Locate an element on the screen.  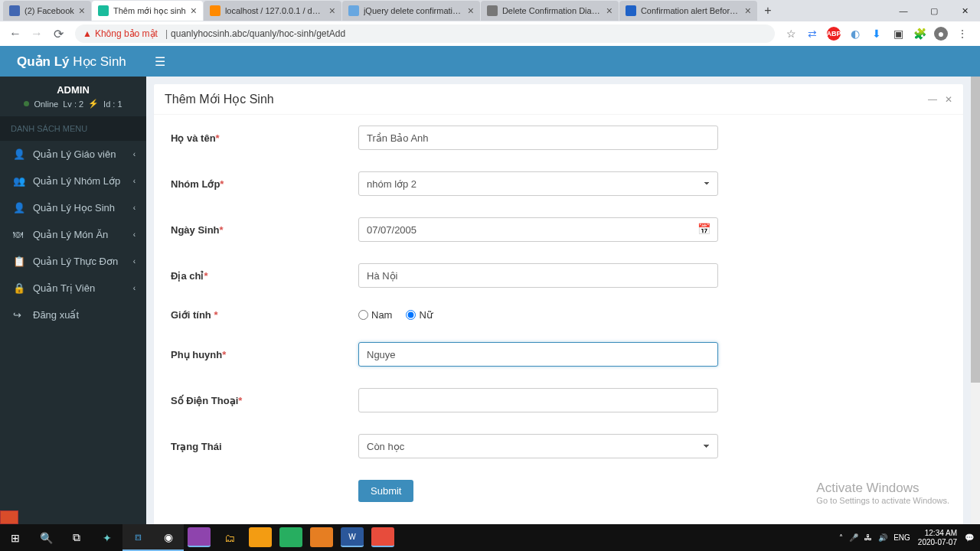
address-bar: ← → ⟳ ▲ Không bảo mật | quanlyhocsinh.ab… is located at coordinates (490, 34).